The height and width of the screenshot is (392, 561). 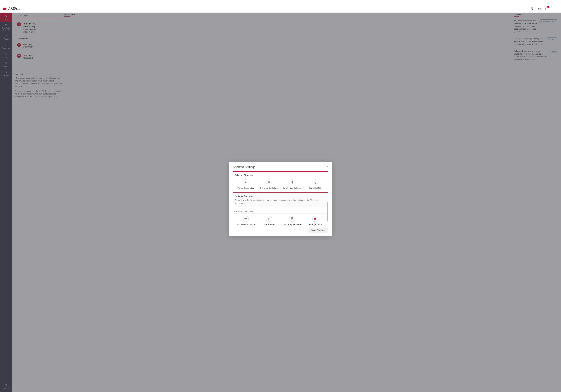 What do you see at coordinates (315, 221) in the screenshot?
I see `shortcut-fps-qr: FPS FPS QR Code` at bounding box center [315, 221].